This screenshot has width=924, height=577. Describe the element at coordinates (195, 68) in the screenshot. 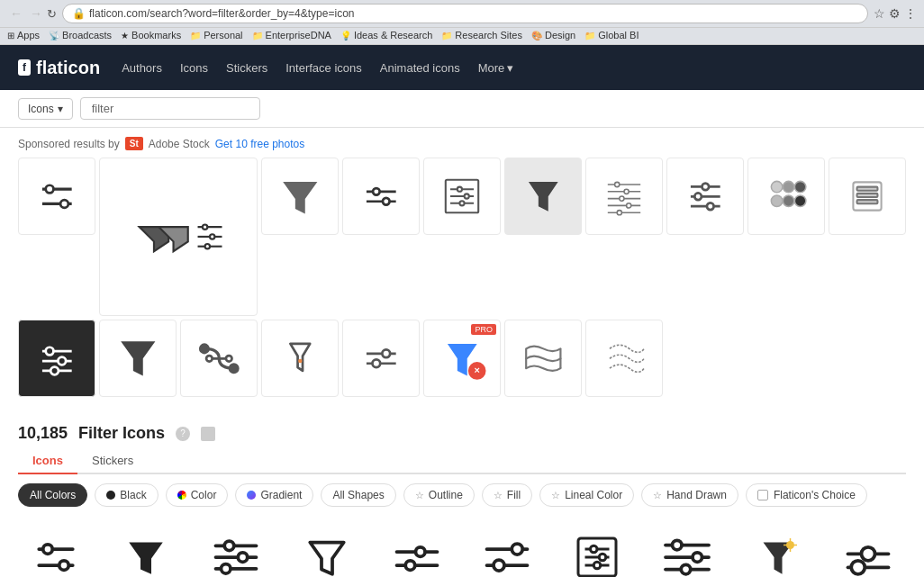

I see `nav-icons: Icons` at that location.